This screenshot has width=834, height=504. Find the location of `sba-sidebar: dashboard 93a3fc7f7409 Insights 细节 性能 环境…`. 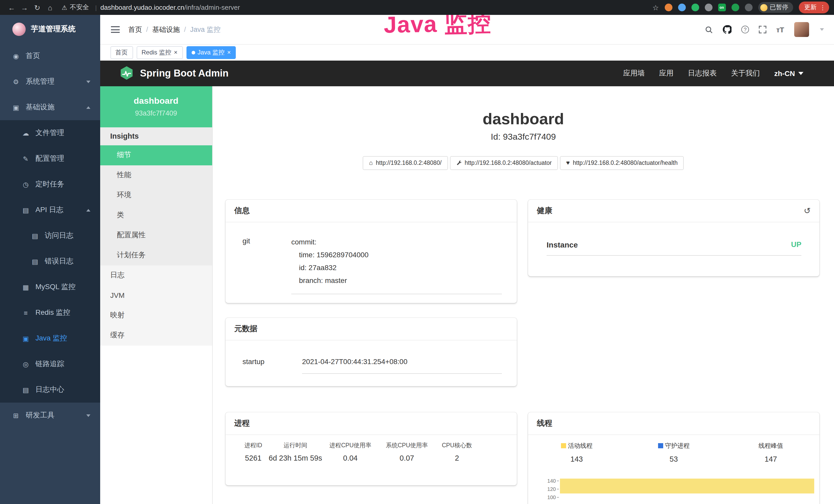

sba-sidebar: dashboard 93a3fc7f7409 Insights 细节 性能 环境… is located at coordinates (156, 295).